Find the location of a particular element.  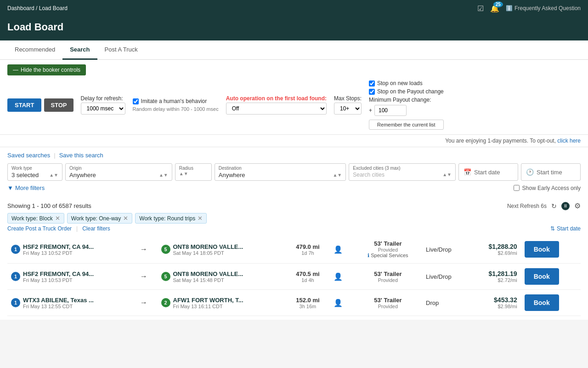

actions-row: Create Post a Truck Order | Clear filter… is located at coordinates (294, 229).